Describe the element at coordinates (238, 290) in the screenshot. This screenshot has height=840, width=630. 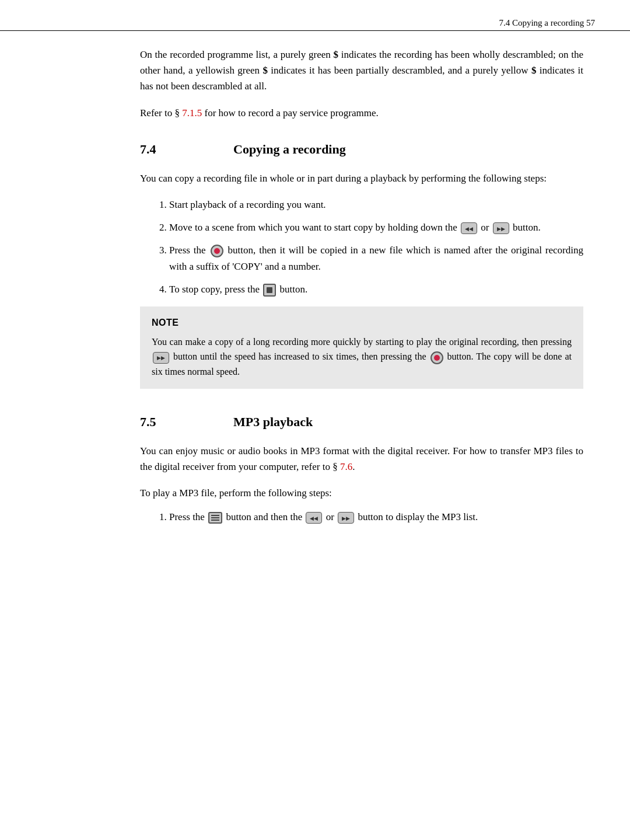
I see `step-74-4-text: To stop copy, press the button.` at that location.